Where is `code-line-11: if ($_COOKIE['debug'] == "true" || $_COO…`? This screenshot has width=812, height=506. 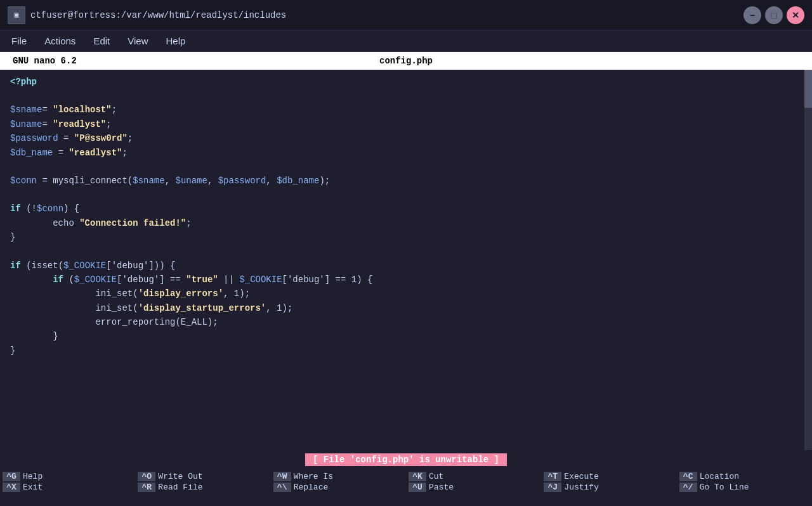 code-line-11: if ($_COOKIE['debug'] == "true" || $_COO… is located at coordinates (406, 280).